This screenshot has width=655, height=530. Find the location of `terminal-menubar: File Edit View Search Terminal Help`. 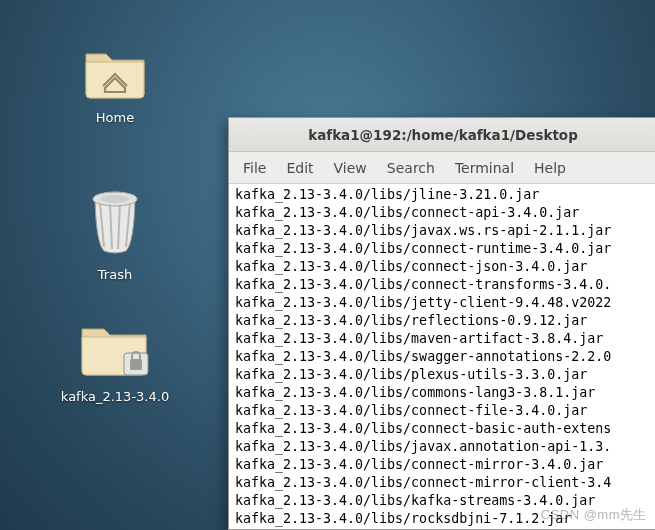

terminal-menubar: File Edit View Search Terminal Help is located at coordinates (442, 168).